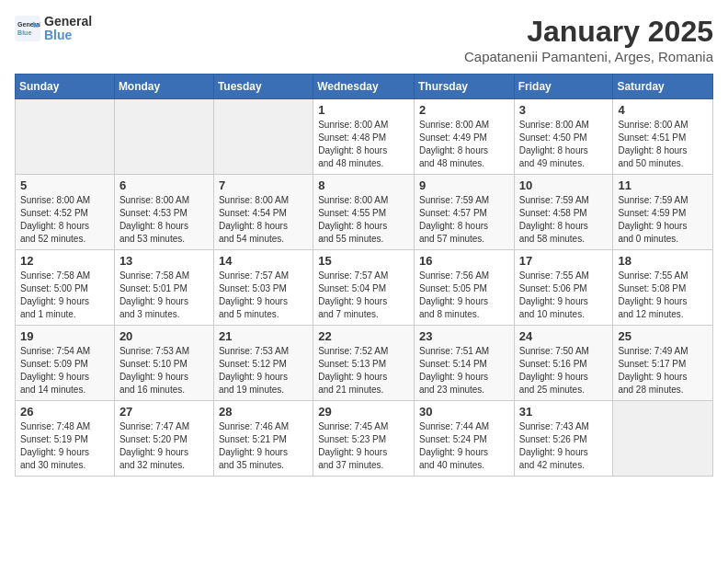 Image resolution: width=728 pixels, height=563 pixels. Describe the element at coordinates (64, 337) in the screenshot. I see `day-number: 19` at that location.